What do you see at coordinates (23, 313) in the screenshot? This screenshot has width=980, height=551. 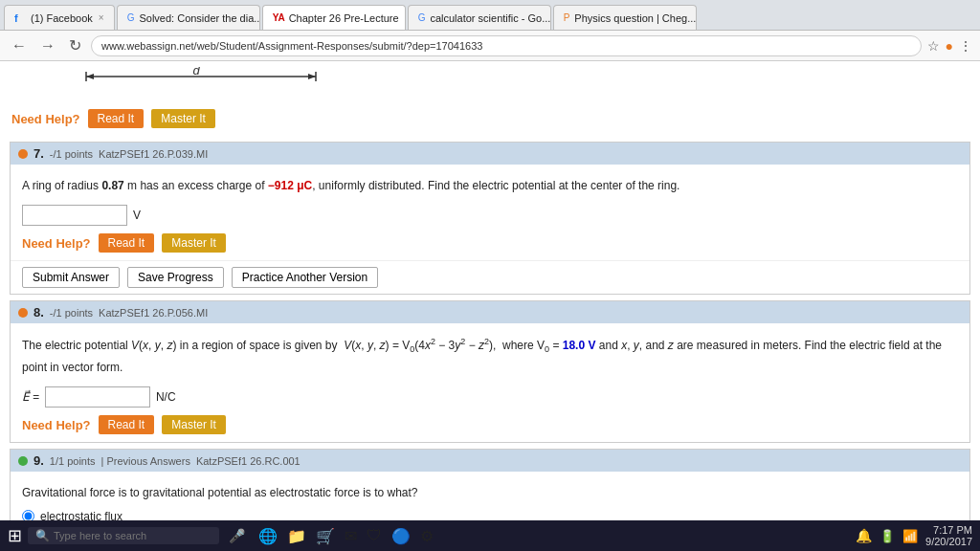 I see `problem-8-dot` at bounding box center [23, 313].